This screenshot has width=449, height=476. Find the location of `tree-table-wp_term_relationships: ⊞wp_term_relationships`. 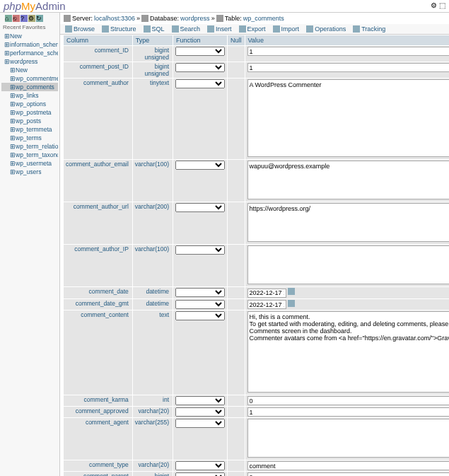

tree-table-wp_term_relationships: ⊞wp_term_relationships is located at coordinates (30, 146).